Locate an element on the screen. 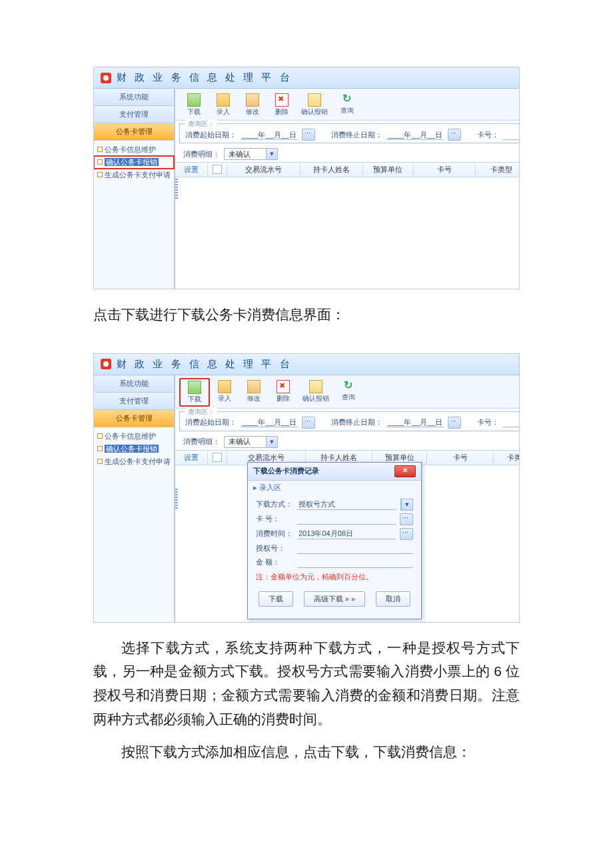 The height and width of the screenshot is (868, 613). dialog-advanced-button: 高级下载 » » is located at coordinates (334, 599).